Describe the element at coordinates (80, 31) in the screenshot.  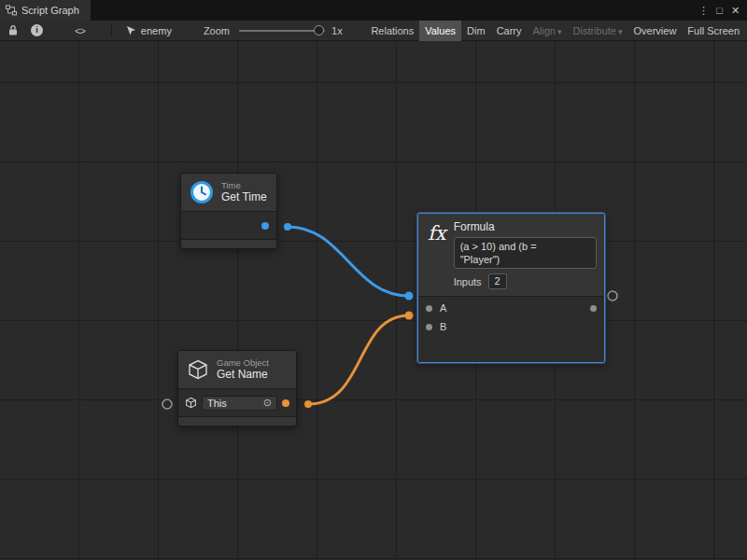
I see `code-icon: <>` at that location.